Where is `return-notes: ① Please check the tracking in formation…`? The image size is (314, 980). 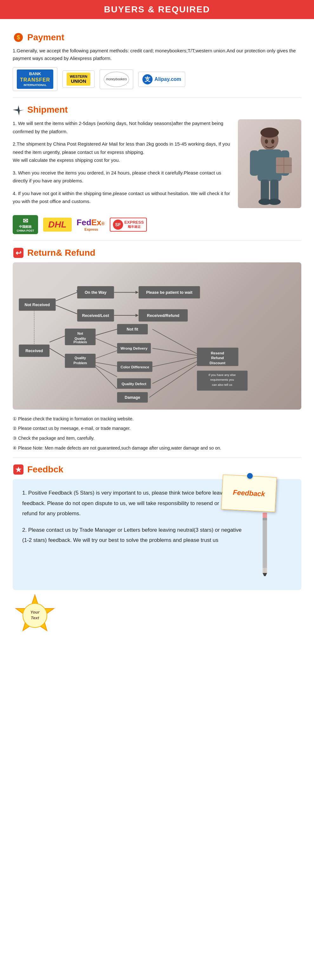 return-notes: ① Please check the tracking in formation… is located at coordinates (157, 433).